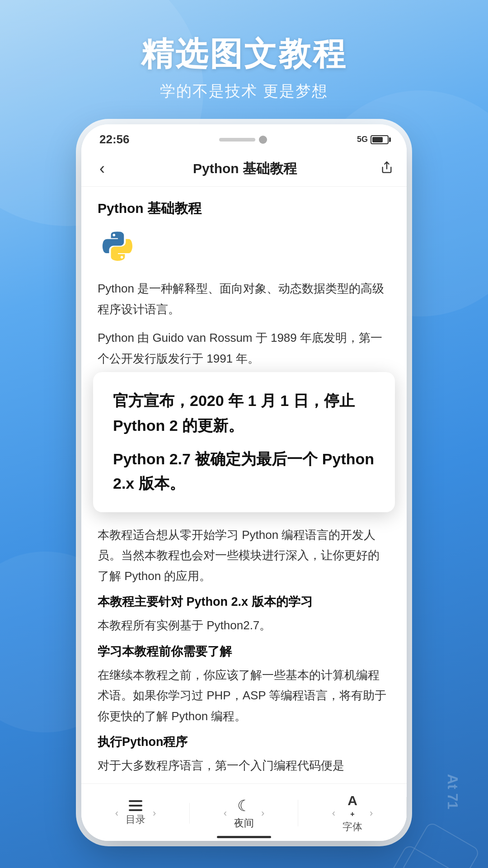 This screenshot has height=868, width=488. Describe the element at coordinates (155, 813) in the screenshot. I see `next-arrow-icon: ›` at that location.